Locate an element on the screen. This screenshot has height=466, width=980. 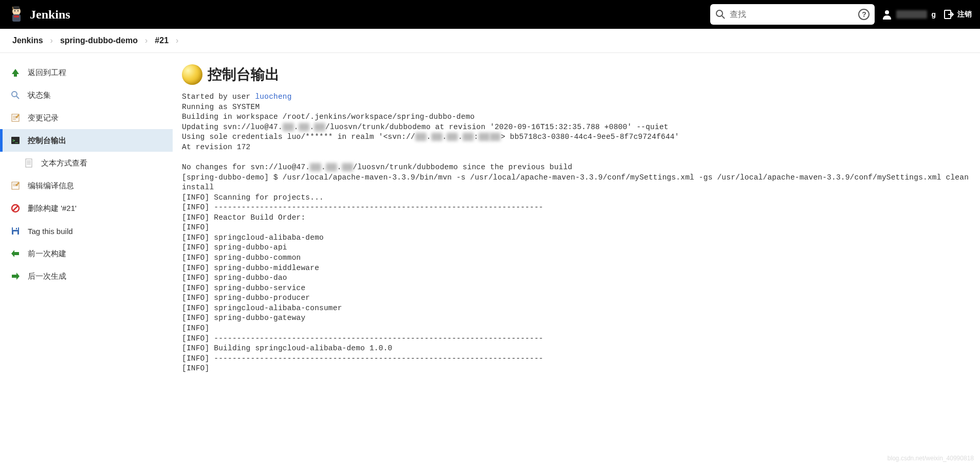
sidebar-item-changes: 变更记录 is located at coordinates (86, 118).